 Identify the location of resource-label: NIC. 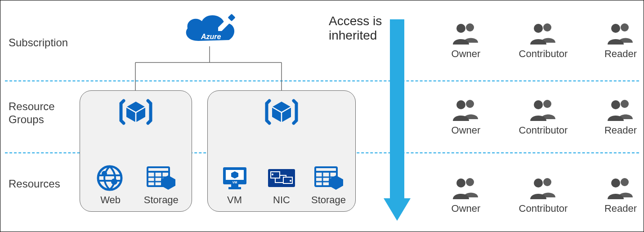
(282, 200).